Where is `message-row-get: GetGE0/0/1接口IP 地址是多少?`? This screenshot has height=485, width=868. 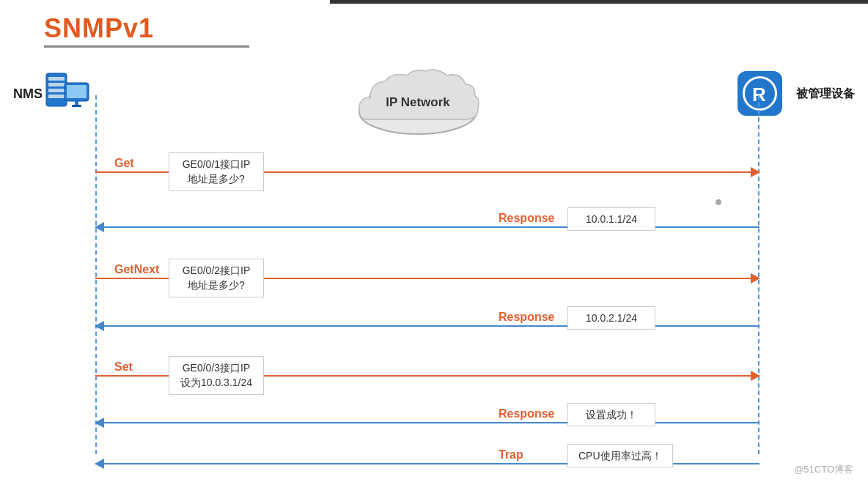
message-row-get: GetGE0/0/1接口IP 地址是多少? is located at coordinates (427, 172).